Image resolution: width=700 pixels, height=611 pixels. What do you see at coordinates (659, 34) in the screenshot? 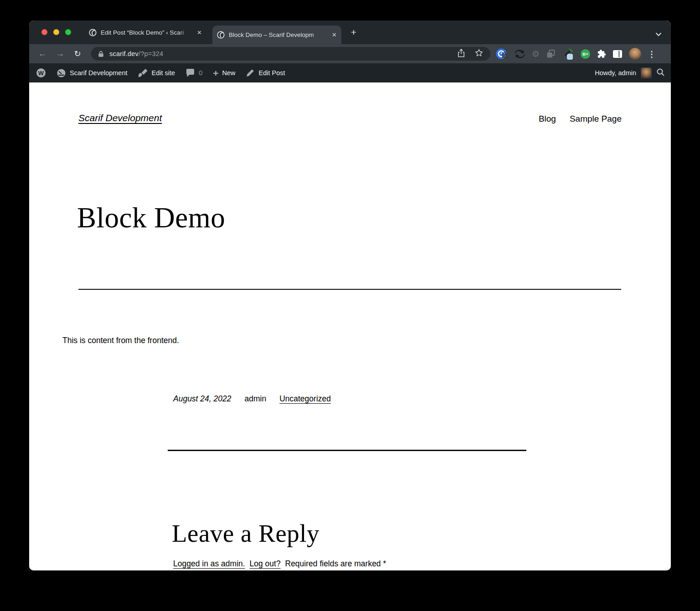
I see `tab-search-chevron-icon` at bounding box center [659, 34].